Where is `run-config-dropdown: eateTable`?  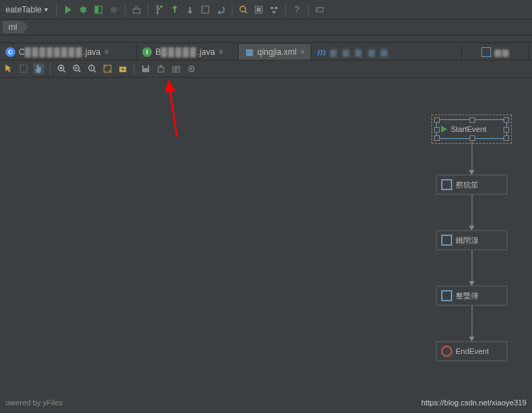
run-config-dropdown: eateTable is located at coordinates (26, 10).